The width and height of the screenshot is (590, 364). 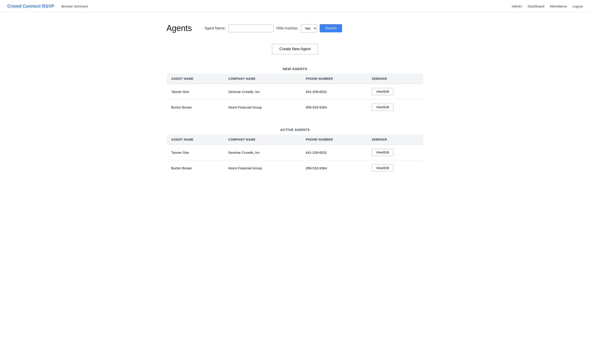 What do you see at coordinates (295, 49) in the screenshot?
I see `create-new-agent-button: Create New Agent` at bounding box center [295, 49].